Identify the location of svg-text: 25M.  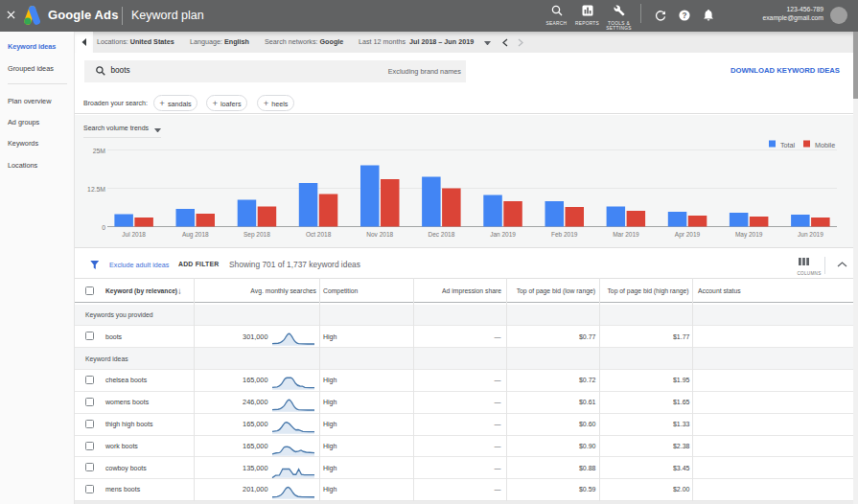
(100, 151).